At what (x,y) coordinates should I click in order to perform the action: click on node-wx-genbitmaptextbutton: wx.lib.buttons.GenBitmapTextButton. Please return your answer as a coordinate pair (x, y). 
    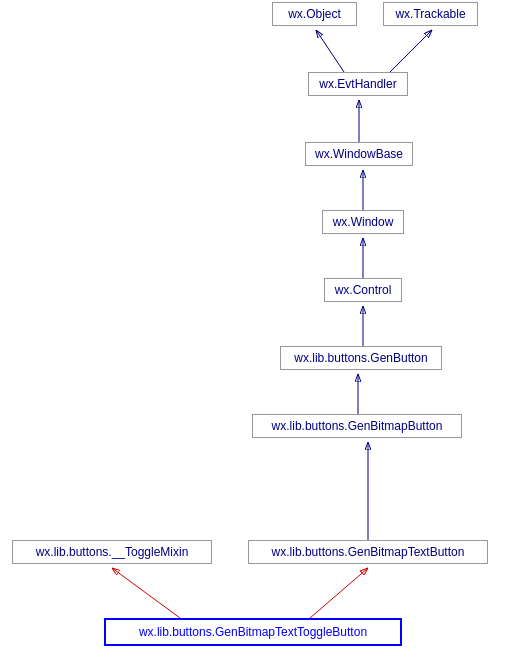
    Looking at the image, I should click on (368, 552).